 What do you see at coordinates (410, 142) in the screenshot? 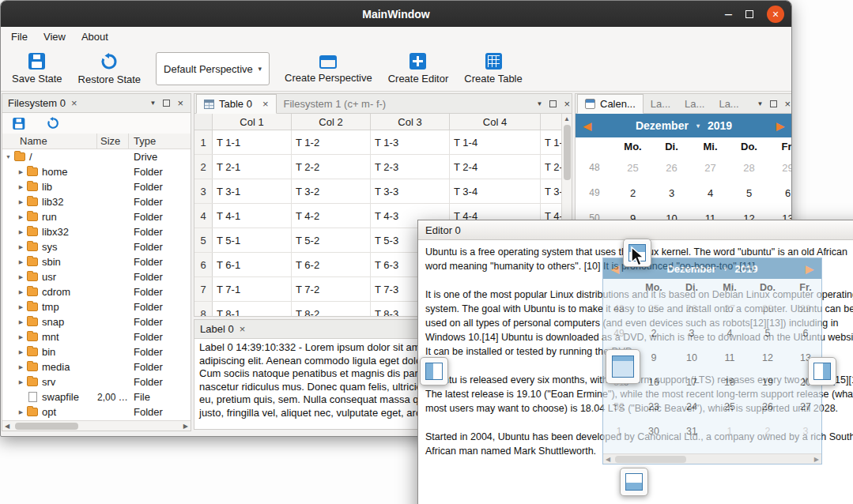
I see `table-cell: T 1-3` at bounding box center [410, 142].